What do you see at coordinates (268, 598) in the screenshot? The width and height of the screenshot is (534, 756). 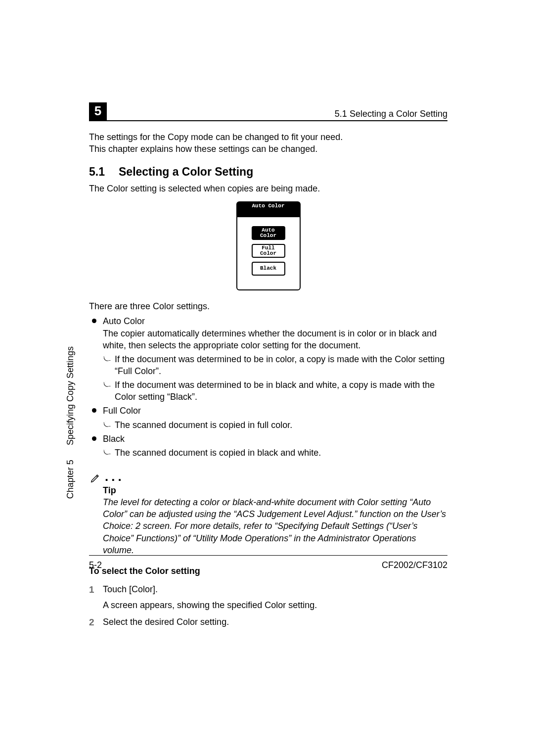 I see `step-1: 1 Touch [Color]. A screen appears, showi…` at bounding box center [268, 598].